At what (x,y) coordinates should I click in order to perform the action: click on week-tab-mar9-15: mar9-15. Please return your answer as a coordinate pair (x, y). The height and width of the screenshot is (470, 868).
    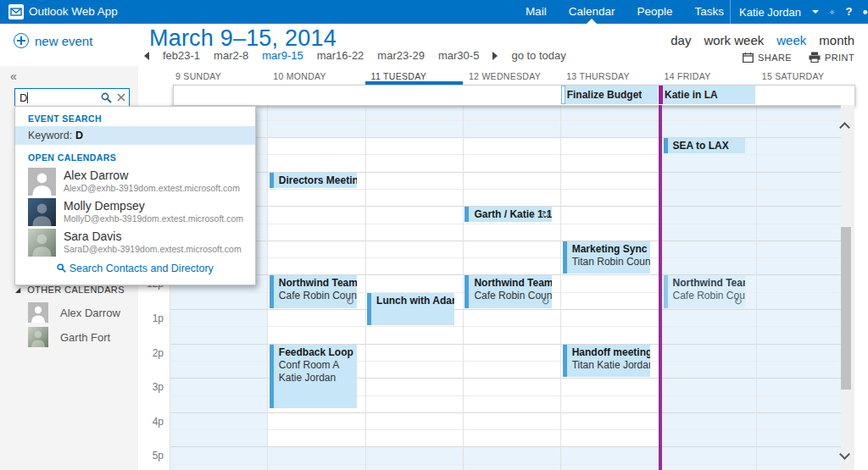
    Looking at the image, I should click on (282, 56).